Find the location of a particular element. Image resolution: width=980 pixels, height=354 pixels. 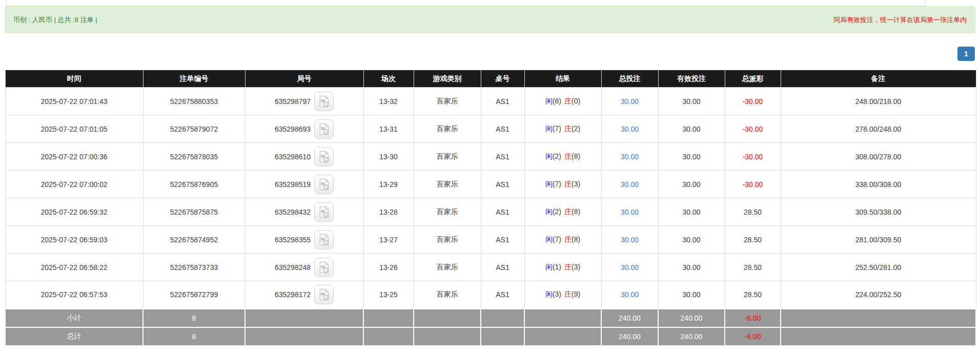

total-row: 总计 8 240.00 240.00 -6.00 is located at coordinates (491, 337).